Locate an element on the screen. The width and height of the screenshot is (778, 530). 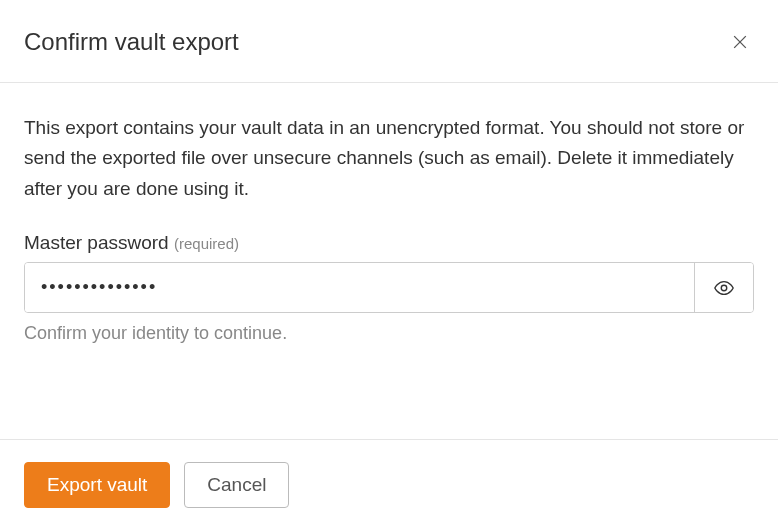
master-password-label-text: Master password is located at coordinates (96, 242).